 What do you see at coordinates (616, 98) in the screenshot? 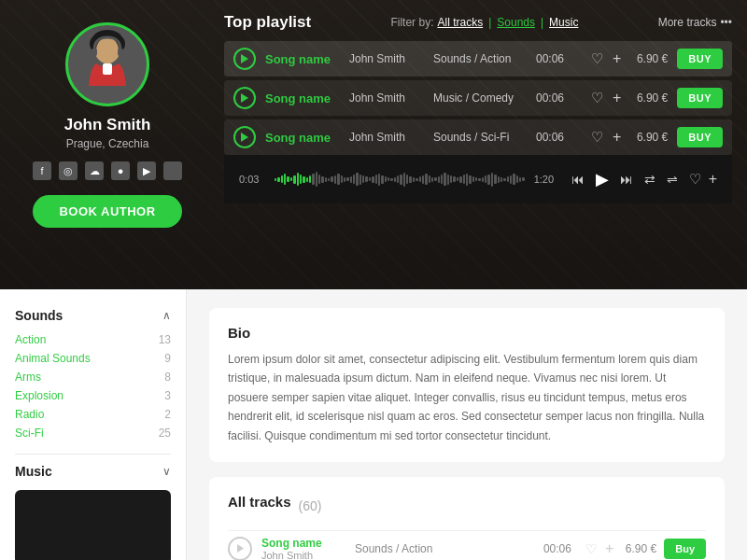
I see `add-icon-2: +` at bounding box center [616, 98].